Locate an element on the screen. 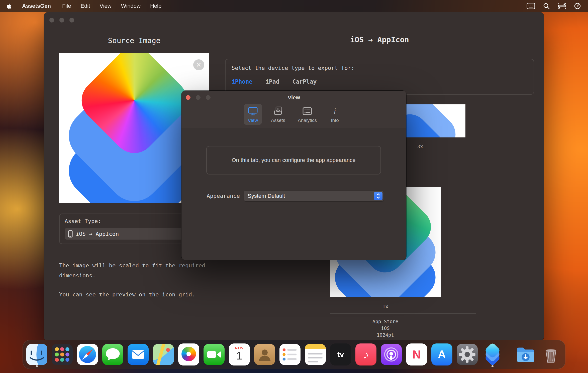  toolbar-tab-info: i Info is located at coordinates (335, 114).